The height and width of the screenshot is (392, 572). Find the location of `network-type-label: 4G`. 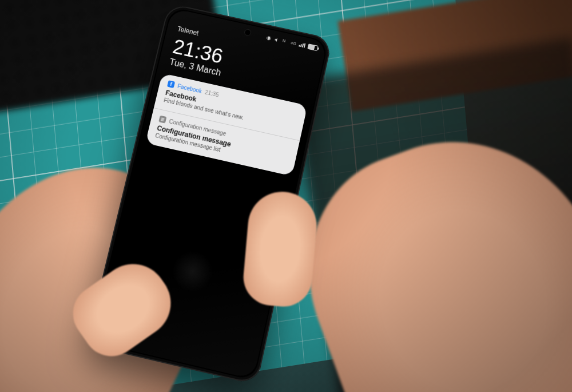

network-type-label: 4G is located at coordinates (294, 43).